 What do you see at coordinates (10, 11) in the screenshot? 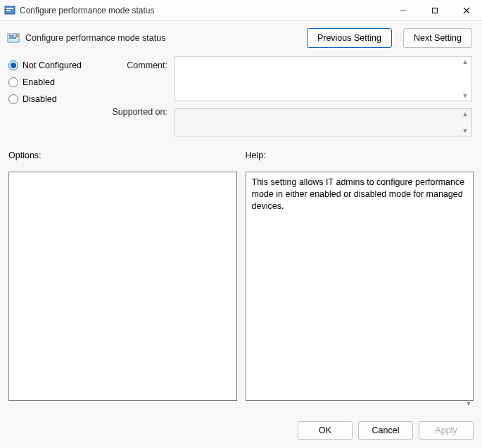
I see `policy-app-icon` at bounding box center [10, 11].